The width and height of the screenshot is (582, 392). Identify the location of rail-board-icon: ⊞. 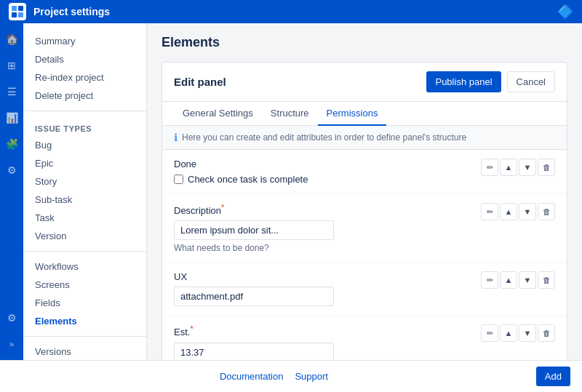
(12, 65).